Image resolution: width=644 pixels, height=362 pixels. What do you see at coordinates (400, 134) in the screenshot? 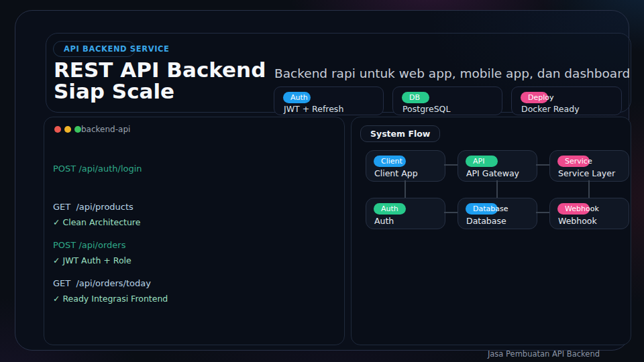
I see `system-flow-title: System Flow` at bounding box center [400, 134].